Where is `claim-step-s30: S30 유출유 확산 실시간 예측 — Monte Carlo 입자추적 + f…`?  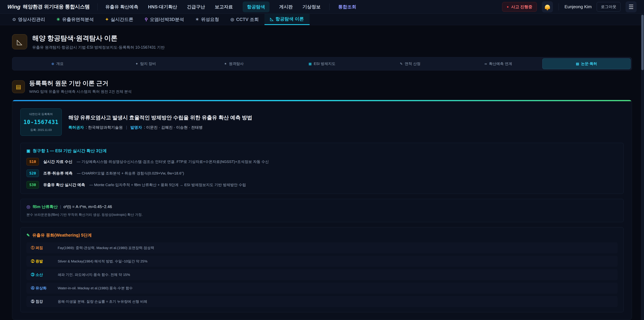
claim-step-s30: S30 유출유 확산 실시간 예측 — Monte Carlo 입자추적 + f… is located at coordinates (322, 185).